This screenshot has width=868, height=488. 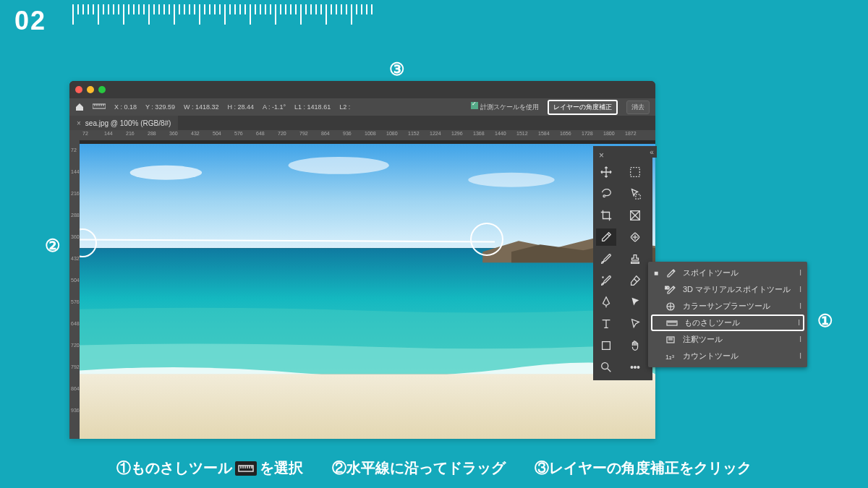 What do you see at coordinates (635, 367) in the screenshot?
I see `more-tools-icon` at bounding box center [635, 367].